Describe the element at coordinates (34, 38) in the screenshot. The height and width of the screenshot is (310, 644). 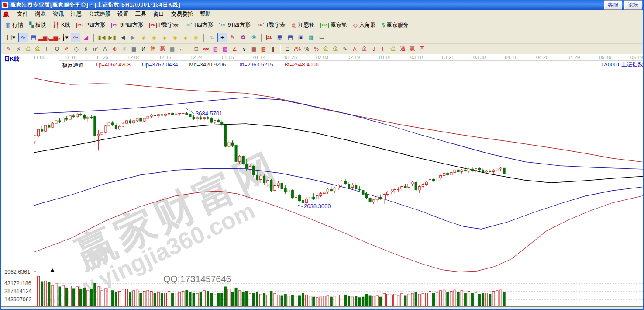
I see `info-panel-button: ▤` at that location.